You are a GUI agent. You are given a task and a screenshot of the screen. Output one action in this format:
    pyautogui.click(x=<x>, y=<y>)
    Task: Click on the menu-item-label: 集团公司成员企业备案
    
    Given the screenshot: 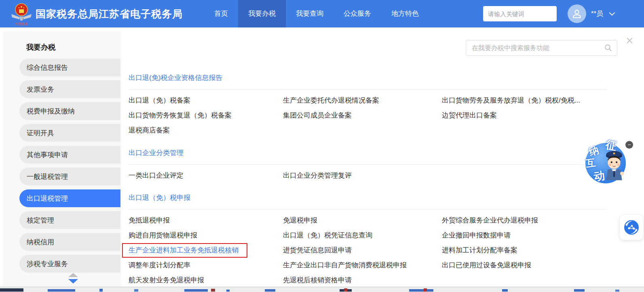 What is the action you would take?
    pyautogui.click(x=317, y=116)
    